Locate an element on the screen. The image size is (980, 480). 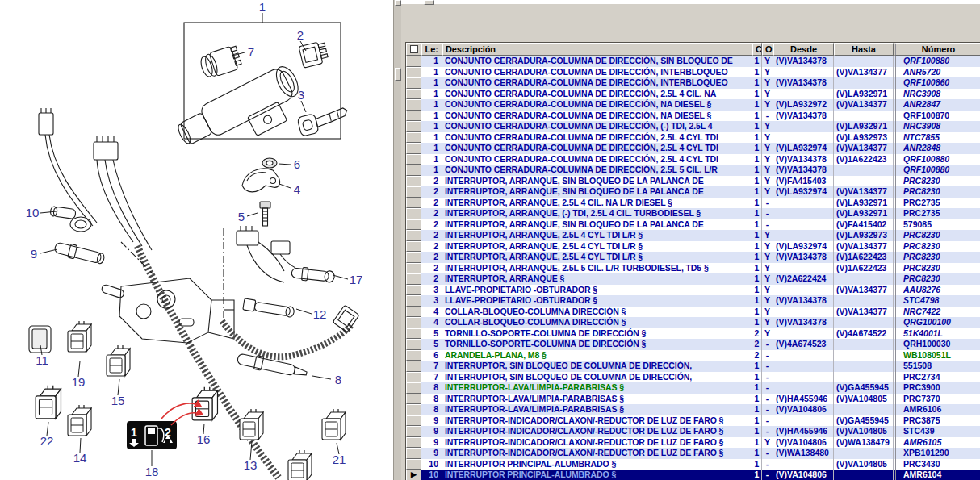
cell-numero: 551508 is located at coordinates (936, 366).